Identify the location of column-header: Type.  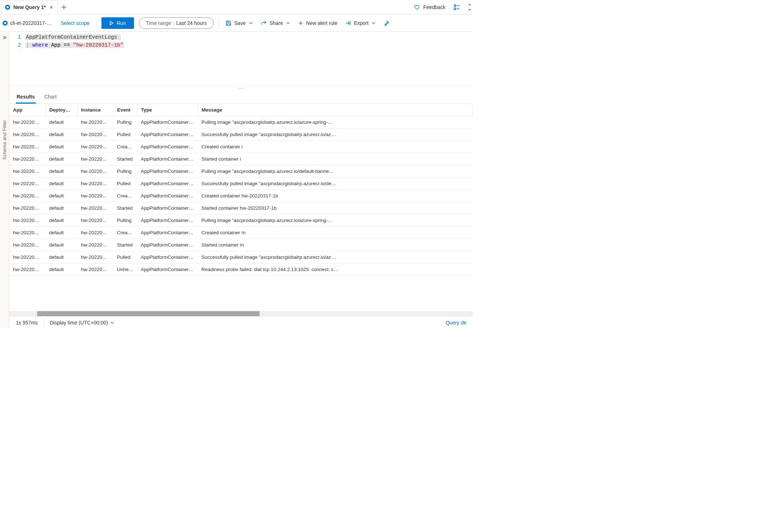
(167, 110).